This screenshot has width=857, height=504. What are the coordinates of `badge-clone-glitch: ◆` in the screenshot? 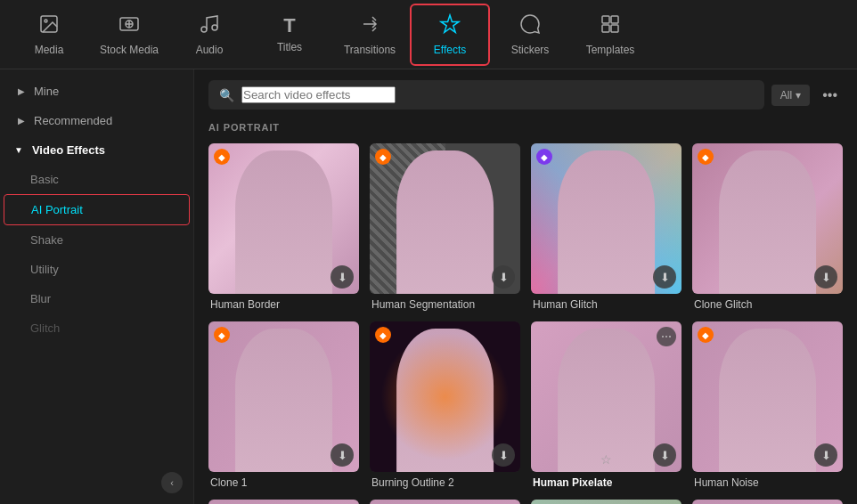 It's located at (706, 157).